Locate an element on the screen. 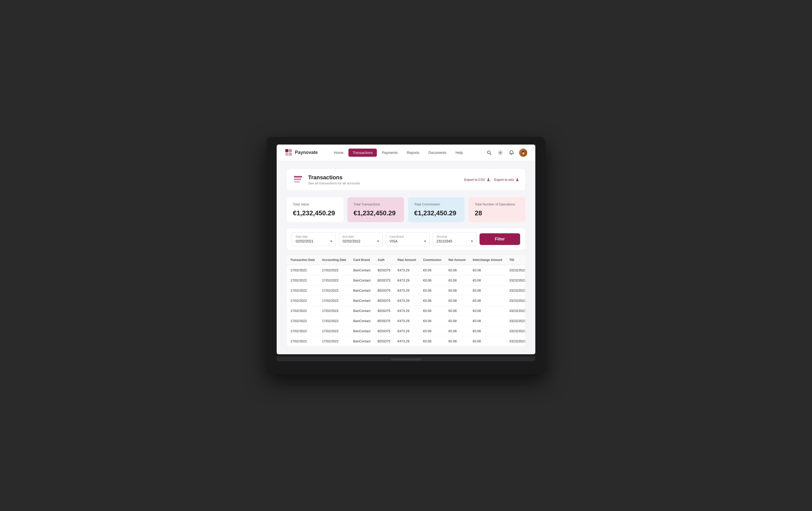 The image size is (812, 511). transactions-table: Transaction Date Accounting Date Card Br… is located at coordinates (406, 301).